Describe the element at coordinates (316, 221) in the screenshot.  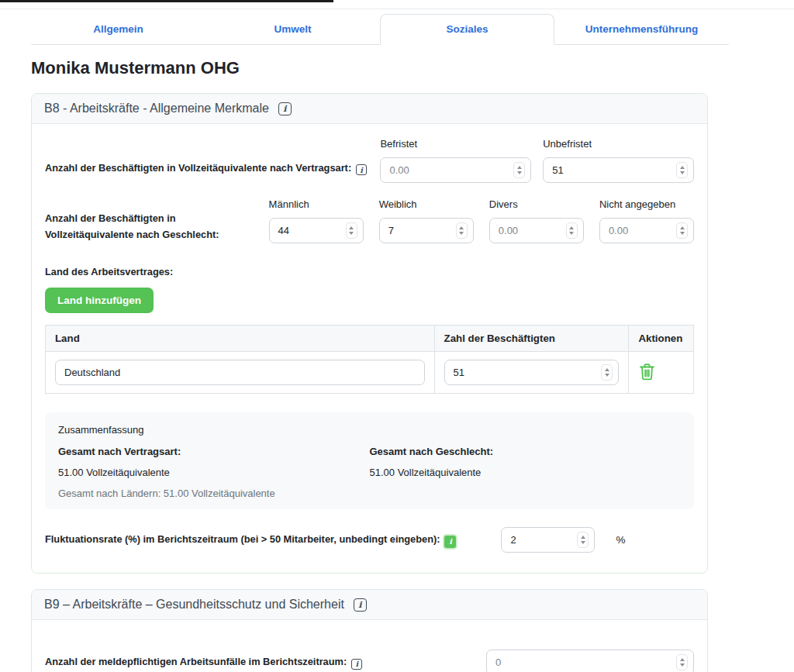
I see `maennlich-column: Männlich 44` at that location.